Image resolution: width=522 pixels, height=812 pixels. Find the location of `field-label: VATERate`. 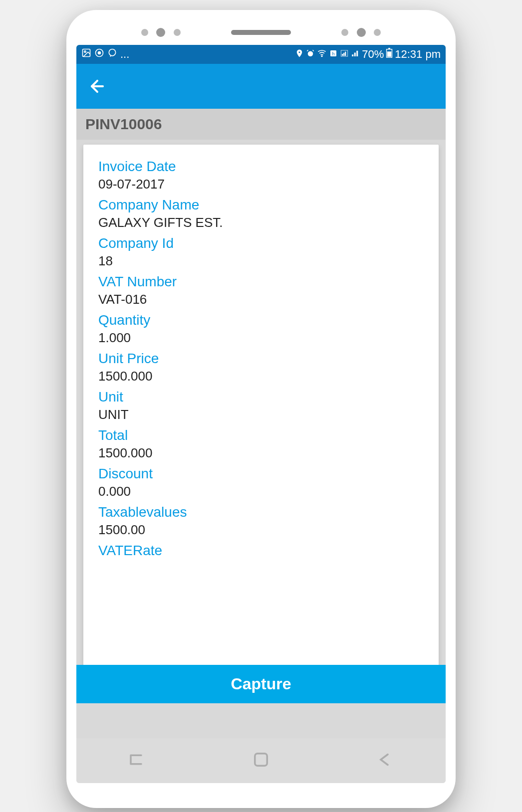

field-label: VATERate is located at coordinates (261, 551).